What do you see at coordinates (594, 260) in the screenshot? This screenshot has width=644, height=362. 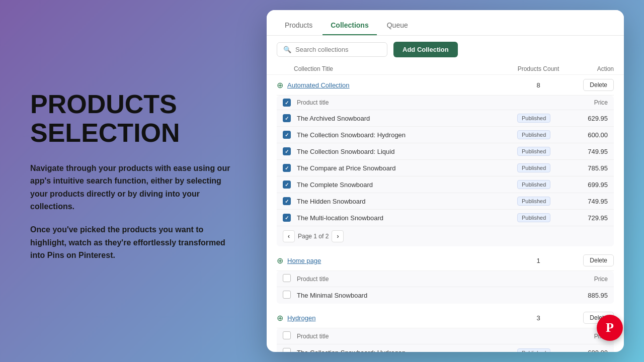 I see `collection-action-homepage: Delete` at bounding box center [594, 260].